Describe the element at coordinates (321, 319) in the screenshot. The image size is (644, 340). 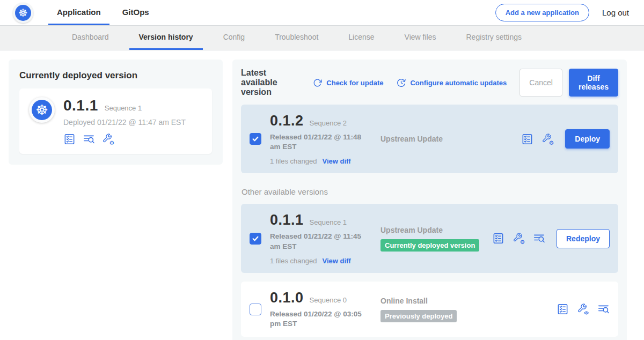
I see `released-timestamp: Released 01/20/22 @ 03:05 pm EST` at that location.